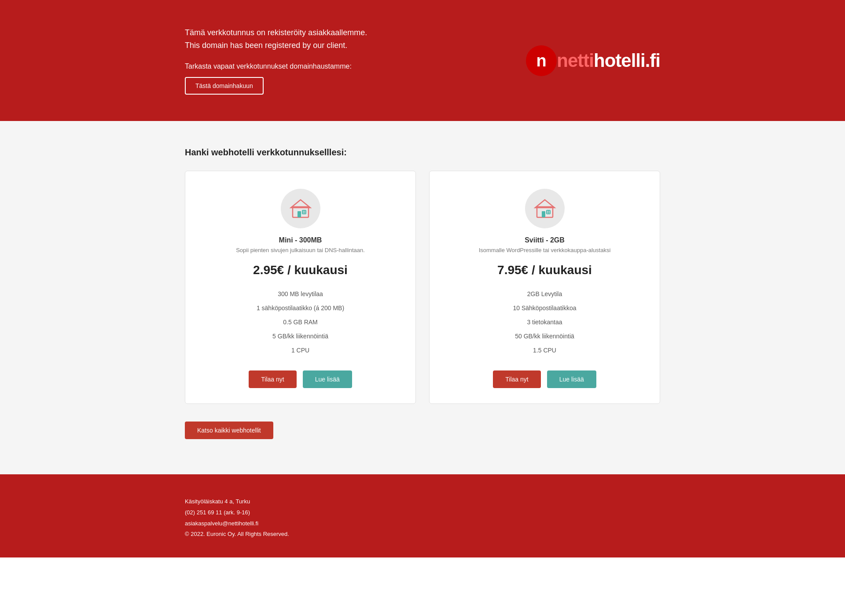  Describe the element at coordinates (545, 350) in the screenshot. I see `card-sviitti-feature-4: 1.5 CPU` at that location.